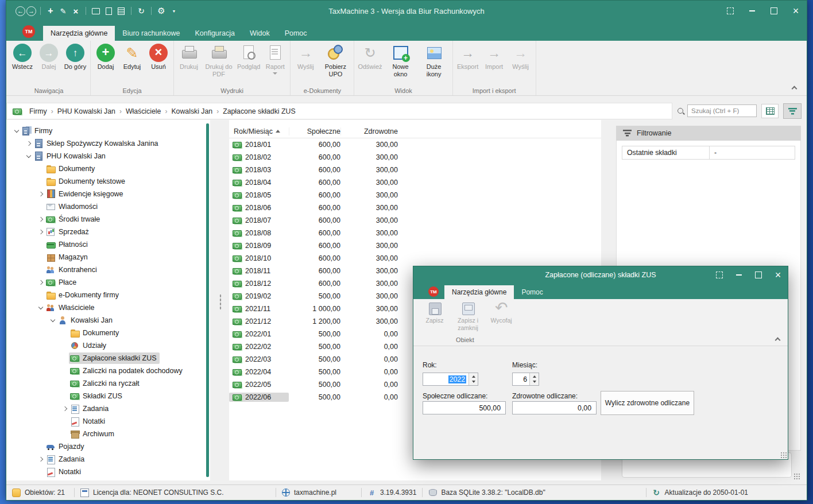 Image resolution: width=813 pixels, height=504 pixels. I want to click on table-row: 2018/07600,00300,00, so click(415, 220).